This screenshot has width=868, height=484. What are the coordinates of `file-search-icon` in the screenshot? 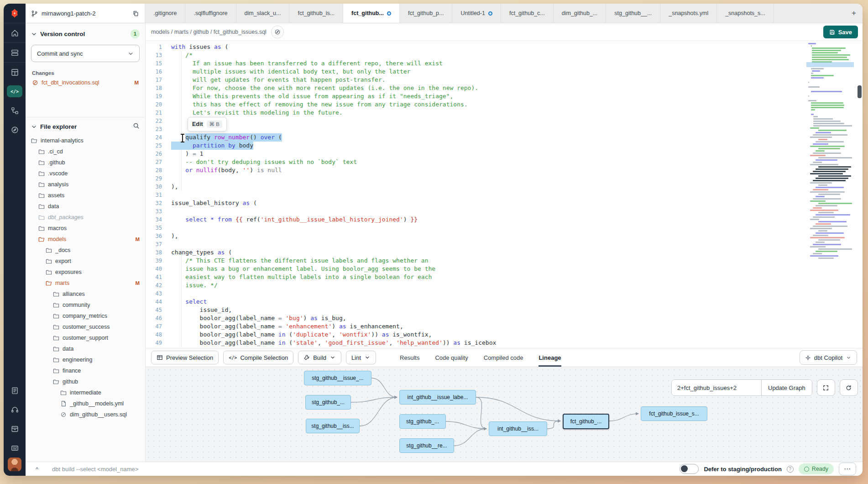 It's located at (136, 127).